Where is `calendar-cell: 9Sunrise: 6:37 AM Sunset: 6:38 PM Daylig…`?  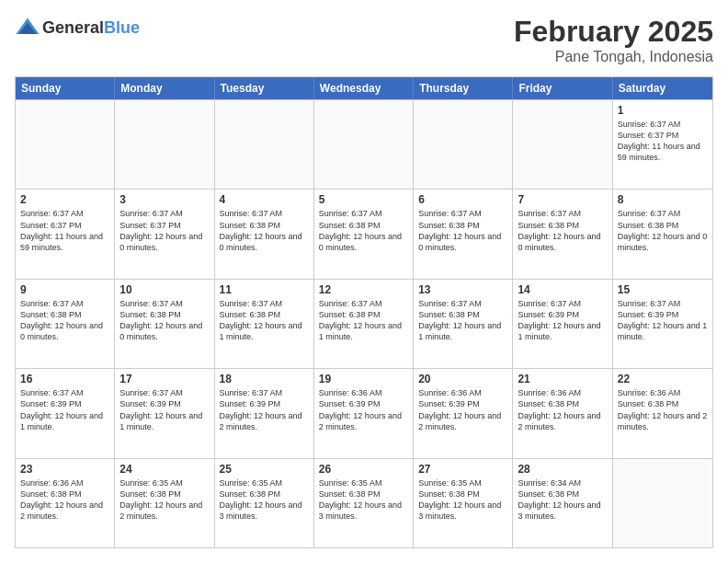 calendar-cell: 9Sunrise: 6:37 AM Sunset: 6:38 PM Daylig… is located at coordinates (65, 324).